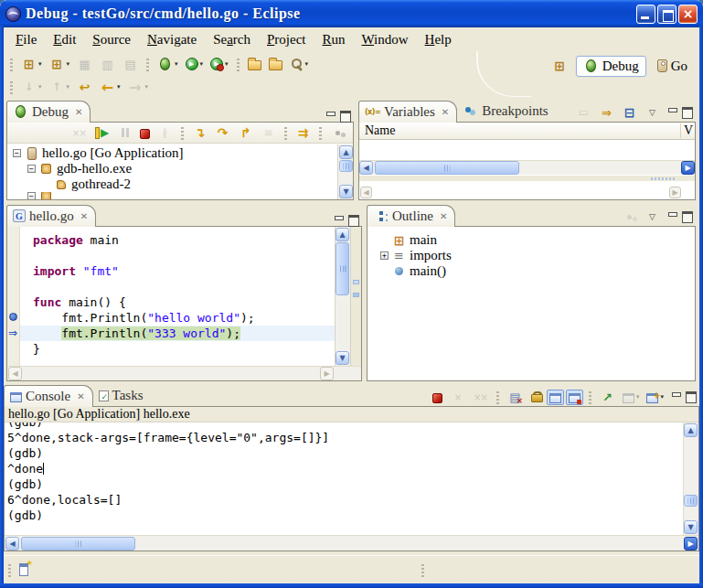 This screenshot has height=588, width=703. I want to click on tab-variables: Variables ✕, so click(408, 112).